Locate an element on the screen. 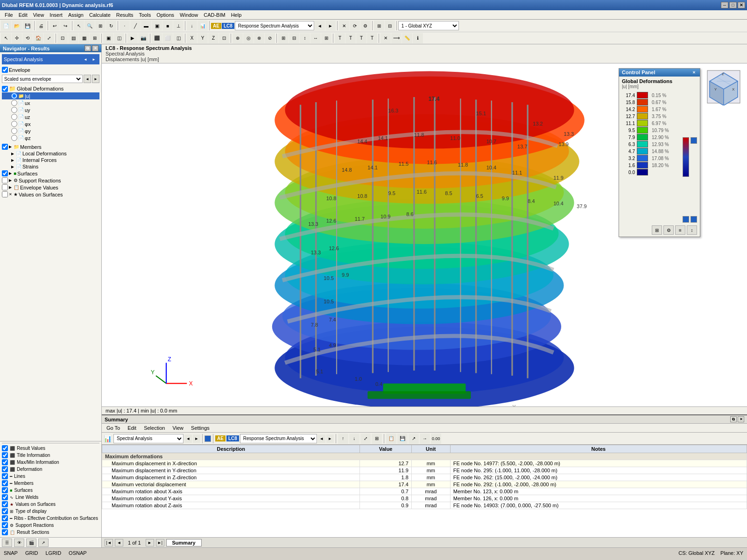 The image size is (747, 560). bottom-support-reactions: ⚙ Support Reactions is located at coordinates (50, 525).